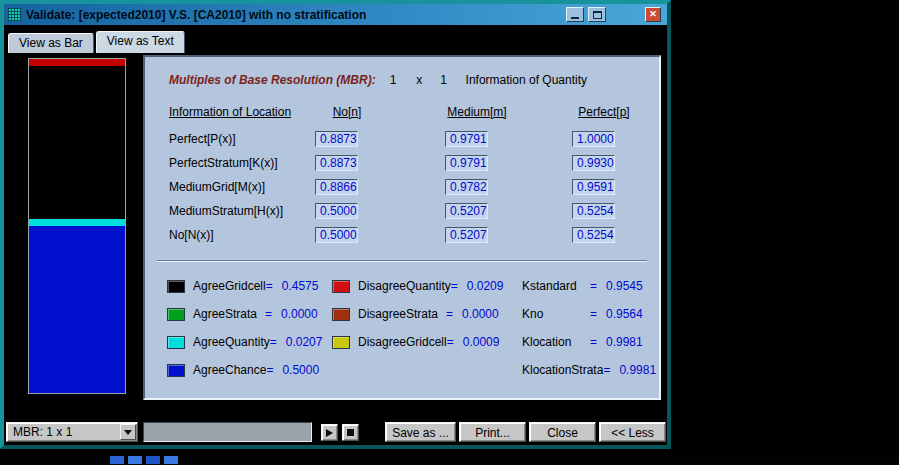 The height and width of the screenshot is (465, 899). Describe the element at coordinates (590, 370) in the screenshot. I see `kappa-stat: KlocationStrata = 0.9981` at that location.